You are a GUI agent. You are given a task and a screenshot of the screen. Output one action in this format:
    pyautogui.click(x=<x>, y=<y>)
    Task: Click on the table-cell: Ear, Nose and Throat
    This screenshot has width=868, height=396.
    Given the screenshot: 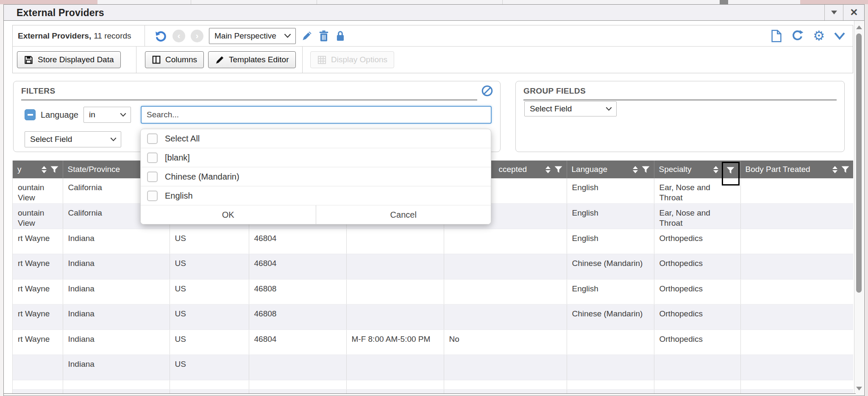 What is the action you would take?
    pyautogui.click(x=697, y=216)
    